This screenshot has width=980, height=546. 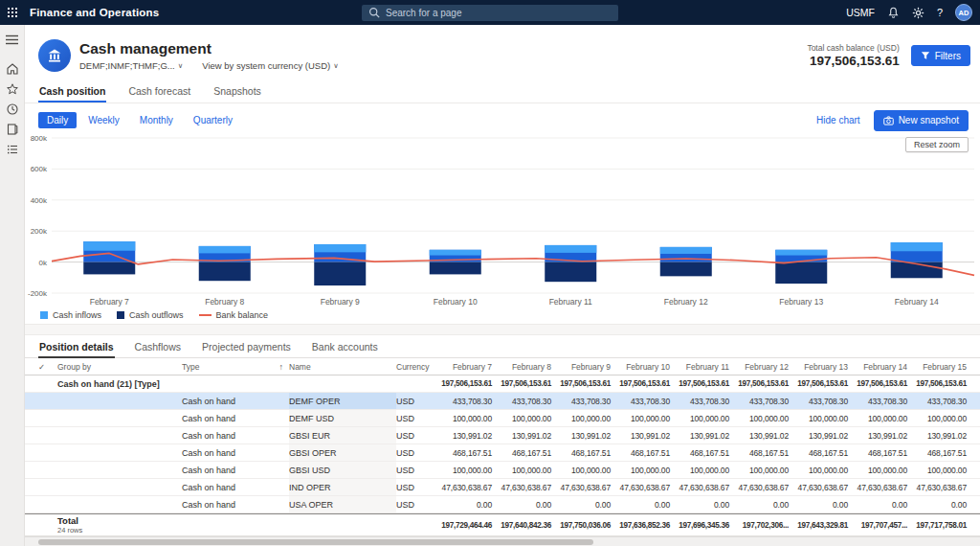 What do you see at coordinates (468, 505) in the screenshot?
I see `row-value-february-7: 0.00` at bounding box center [468, 505].